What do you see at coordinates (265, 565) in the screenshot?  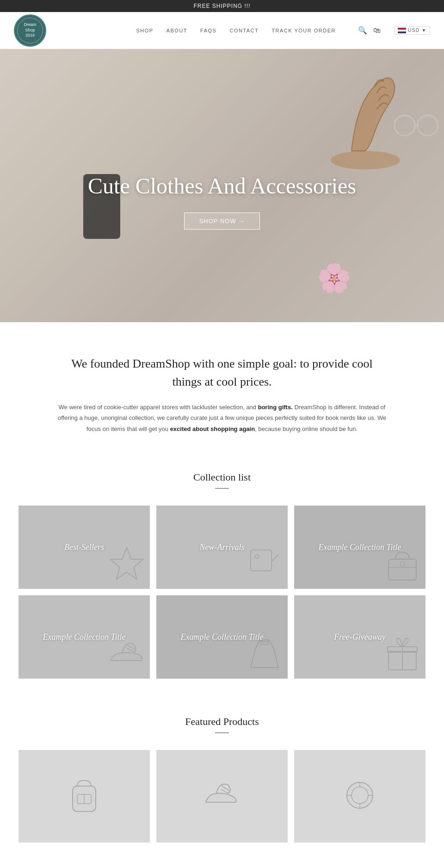 I see `tag-icon` at bounding box center [265, 565].